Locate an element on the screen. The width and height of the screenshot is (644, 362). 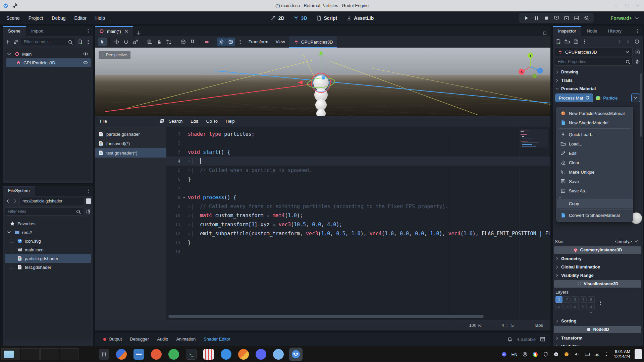
workspace-2d: 2D is located at coordinates (277, 18).